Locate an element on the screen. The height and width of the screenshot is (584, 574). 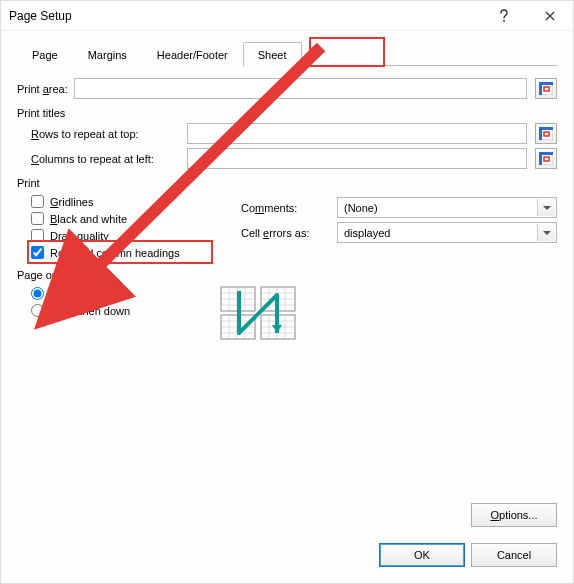
tab-page: Page is located at coordinates (45, 54).